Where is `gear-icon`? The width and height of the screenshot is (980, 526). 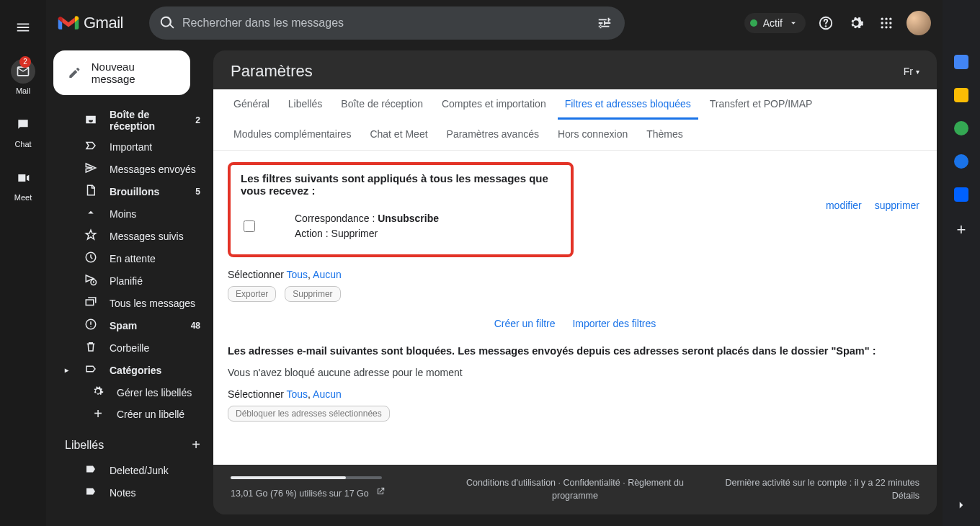
gear-icon is located at coordinates (856, 23).